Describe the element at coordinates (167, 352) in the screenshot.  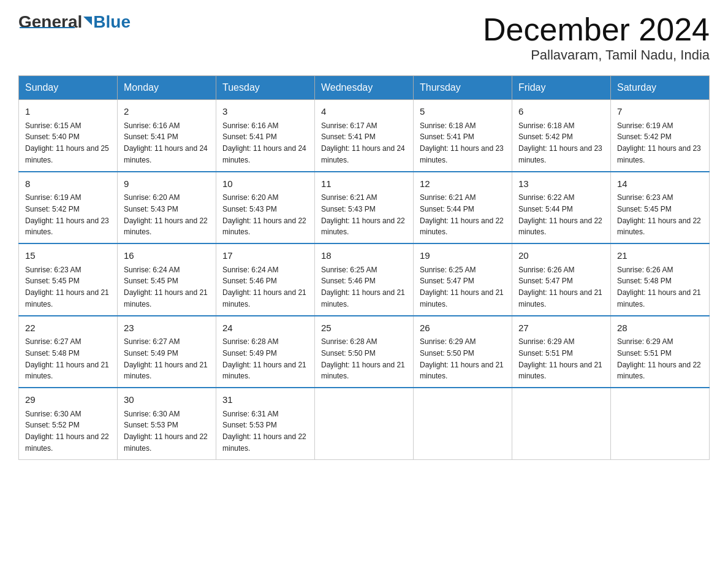
I see `calendar-cell: 23 Sunrise: 6:27 AMSunset: 5:49 PMDaylig…` at that location.